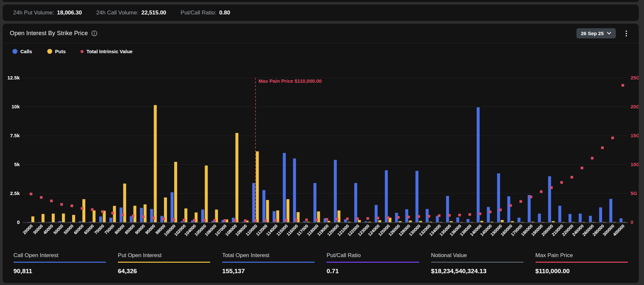  Describe the element at coordinates (47, 13) in the screenshot. I see `put-volume-24h: 24h Put Volume: 18,006.30` at that location.